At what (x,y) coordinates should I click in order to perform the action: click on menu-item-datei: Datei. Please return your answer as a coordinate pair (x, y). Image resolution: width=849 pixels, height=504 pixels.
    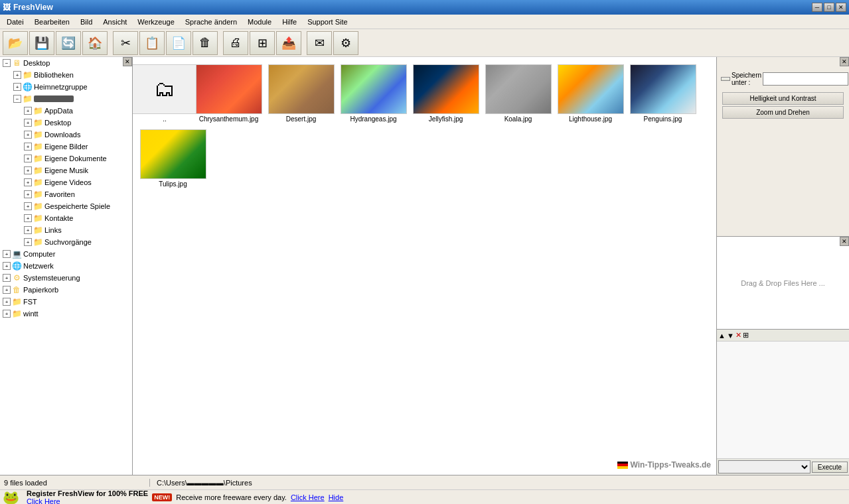
    Looking at the image, I should click on (15, 22).